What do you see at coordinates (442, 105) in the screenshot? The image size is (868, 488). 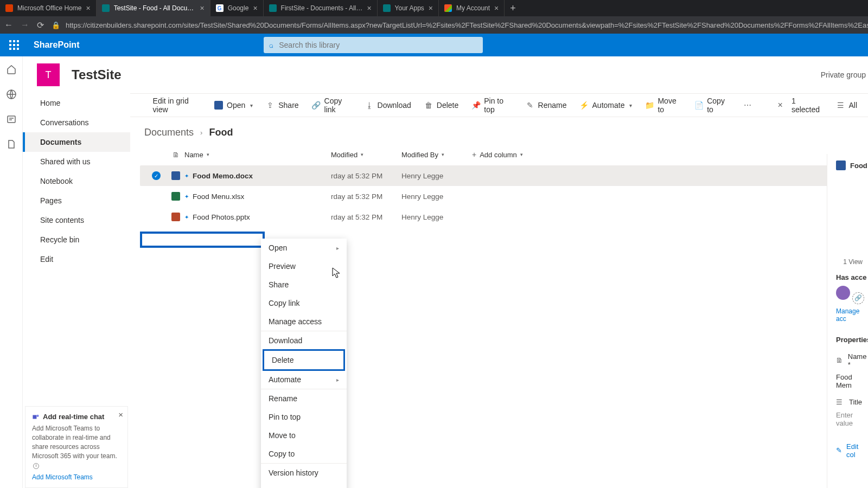 I see `delete-button: 🗑Delete` at bounding box center [442, 105].